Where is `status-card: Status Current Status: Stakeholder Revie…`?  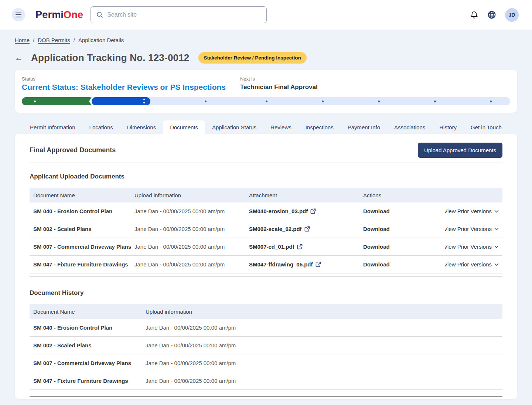
status-card: Status Current Status: Stakeholder Revie… is located at coordinates (266, 91).